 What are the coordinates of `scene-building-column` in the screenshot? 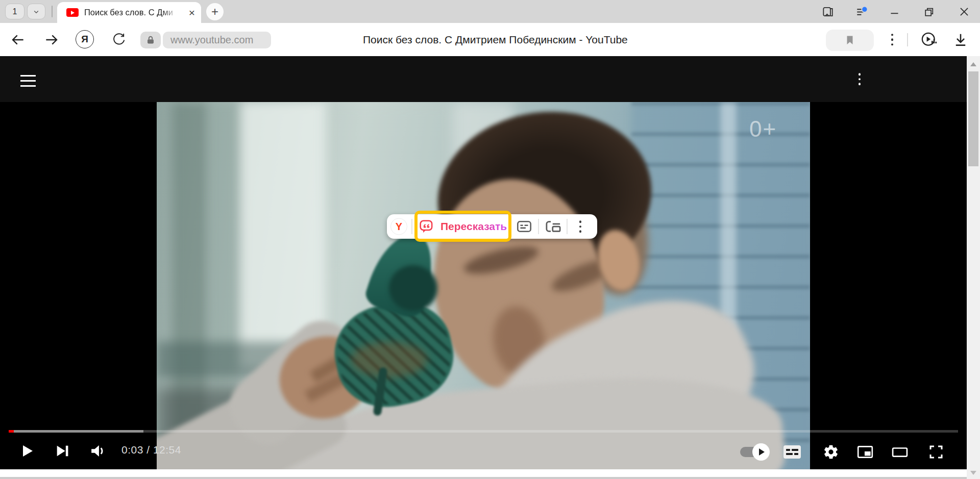 It's located at (223, 265).